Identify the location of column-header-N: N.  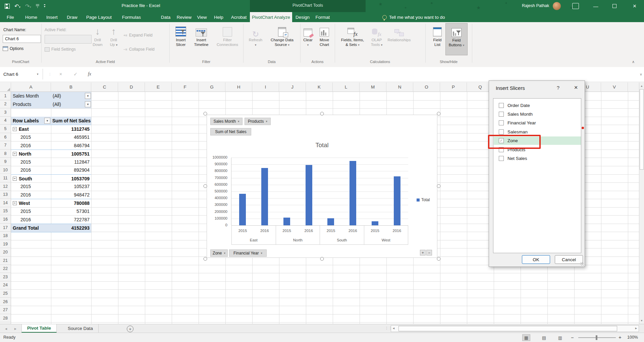
(400, 87).